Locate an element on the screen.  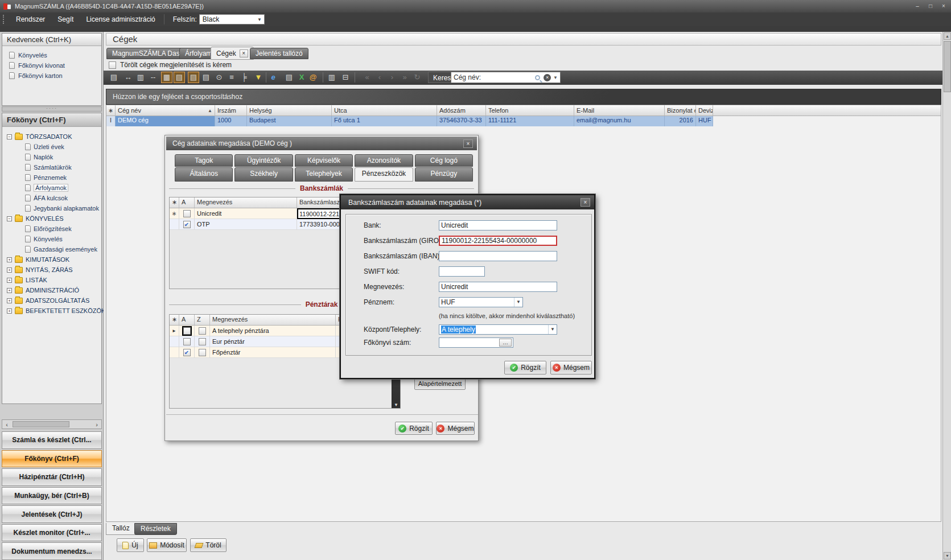
bank-input is located at coordinates (498, 225).